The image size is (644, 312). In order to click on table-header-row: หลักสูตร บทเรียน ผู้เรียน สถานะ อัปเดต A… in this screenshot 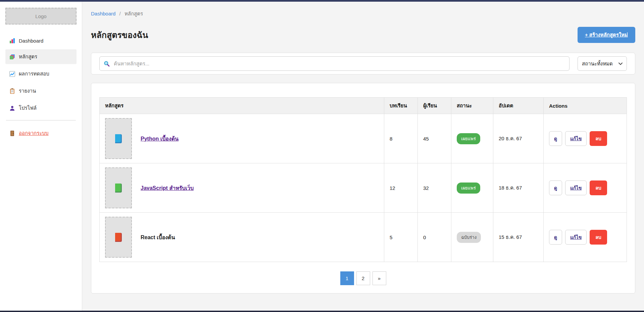, I will do `click(363, 106)`.